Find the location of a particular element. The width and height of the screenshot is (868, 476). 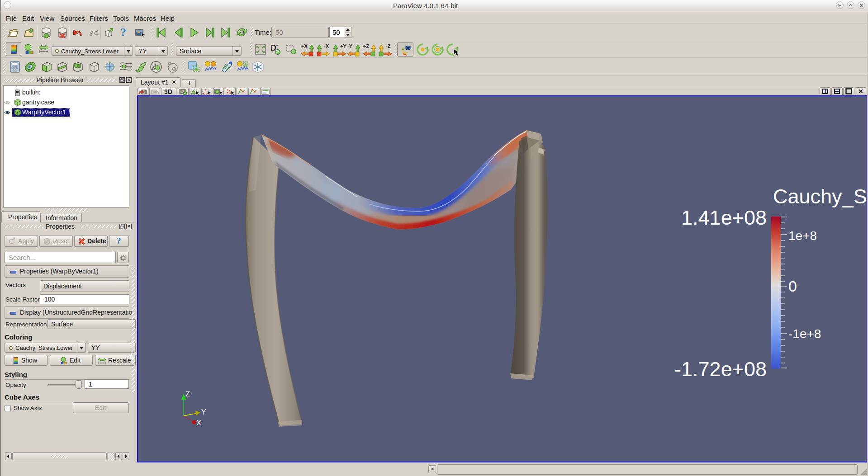

svg-text: -1.72e+08 is located at coordinates (721, 369).